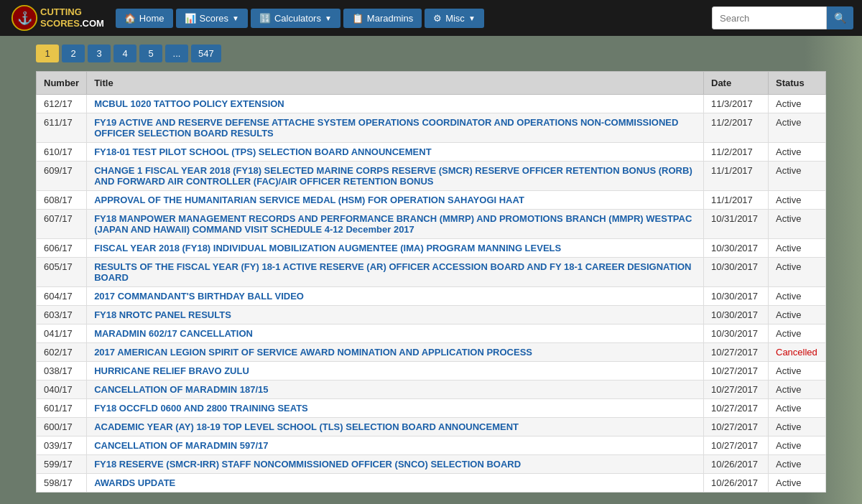  What do you see at coordinates (454, 19) in the screenshot?
I see `misc-button: ⚙ Misc ▼` at bounding box center [454, 19].